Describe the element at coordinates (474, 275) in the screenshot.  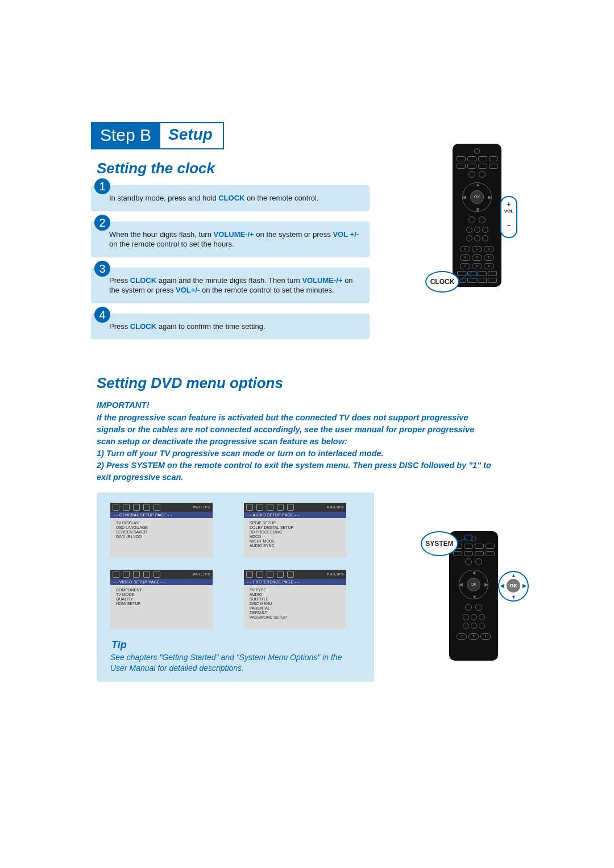
I see `remote-highlight-clock` at that location.